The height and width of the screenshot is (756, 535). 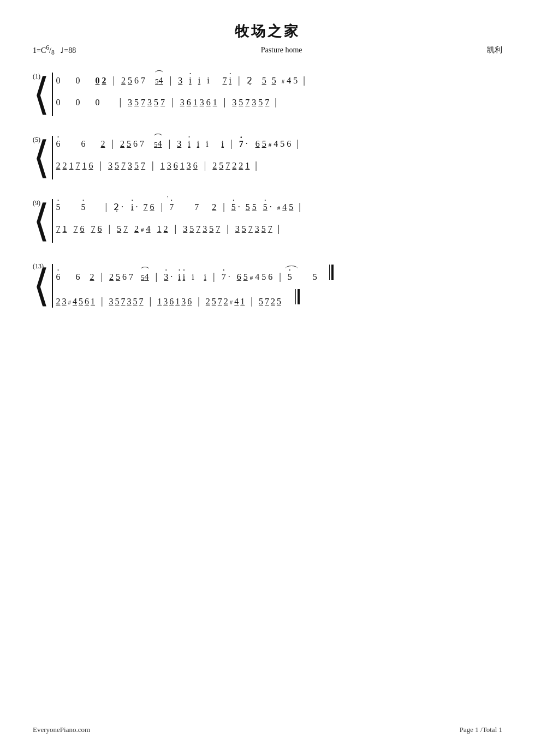 What do you see at coordinates (38, 266) in the screenshot?
I see `measure-number-13: (13)` at bounding box center [38, 266].